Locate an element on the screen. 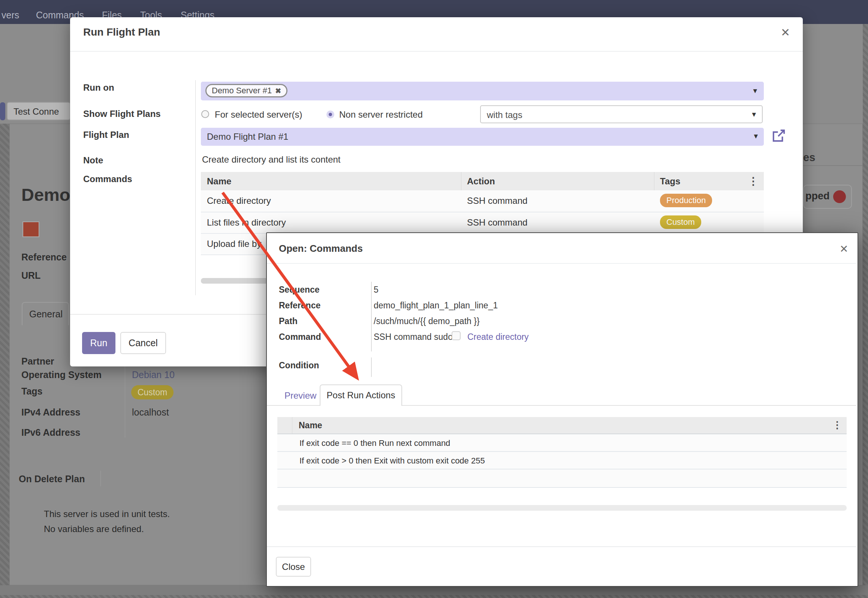  table-row: Create directory SSH command Production is located at coordinates (482, 201).